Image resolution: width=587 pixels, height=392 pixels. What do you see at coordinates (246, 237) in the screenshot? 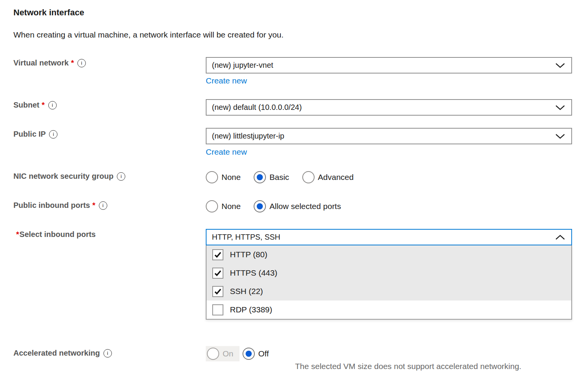
I see `select-inbound-ports-value: HTTP, HTTPS, SSH` at bounding box center [246, 237].